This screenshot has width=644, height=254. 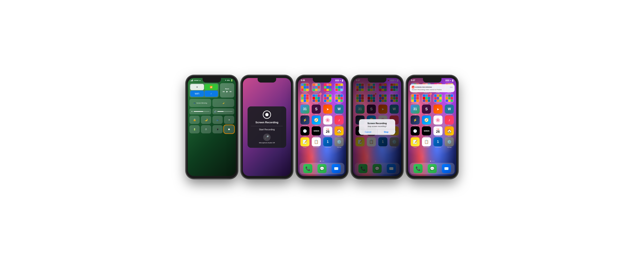 I want to click on app-sonos-3: SONOS Sonos, so click(x=316, y=132).